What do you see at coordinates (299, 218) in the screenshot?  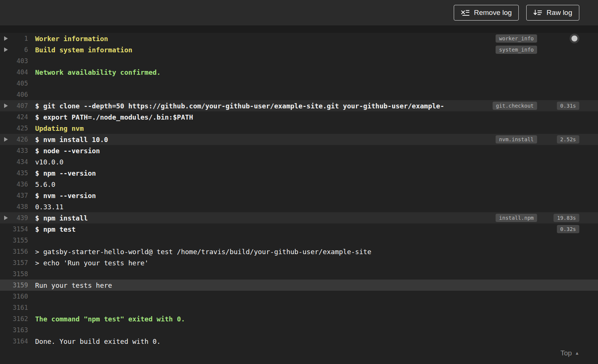 I see `log-line: 439 $ npm install install.npm 19.83s` at bounding box center [299, 218].